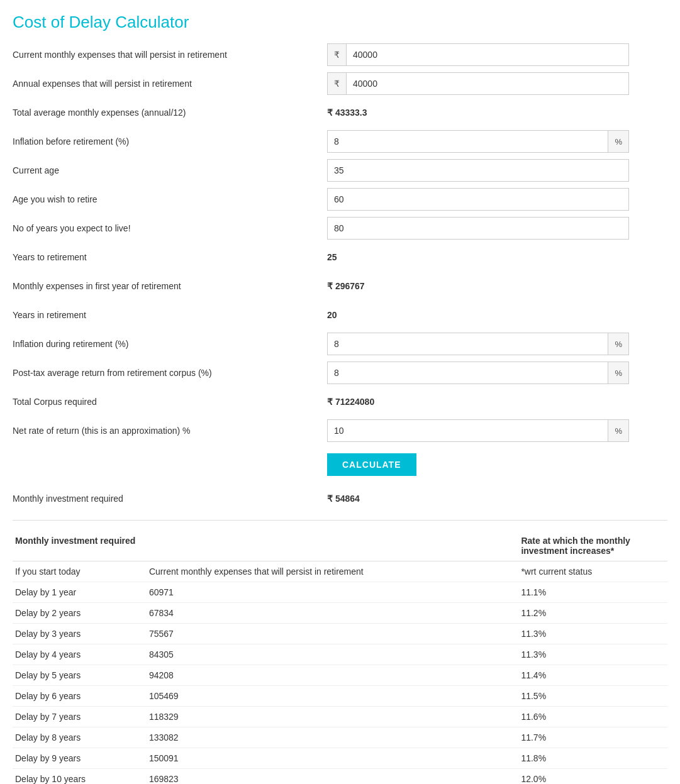 This screenshot has height=784, width=680. What do you see at coordinates (340, 23) in the screenshot?
I see `page-title: Cost of Delay Calculator` at bounding box center [340, 23].